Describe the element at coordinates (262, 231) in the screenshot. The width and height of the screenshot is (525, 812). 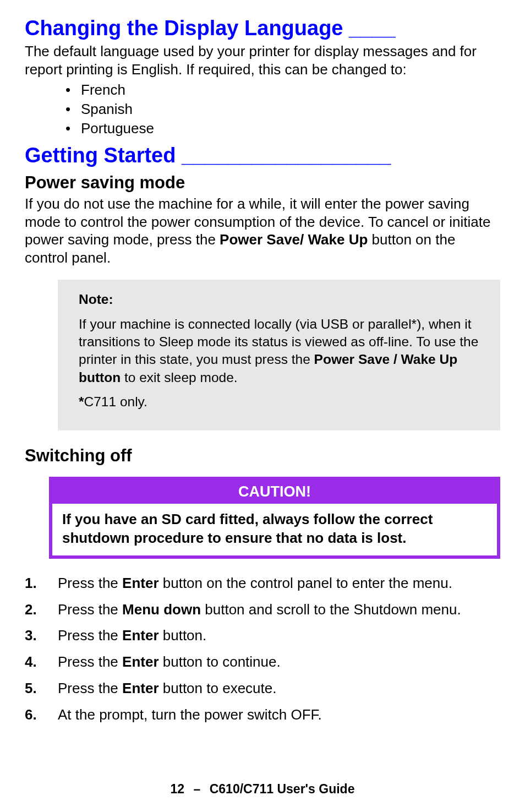
I see `power-saving-paragraph: If you do not use the machine for a whil…` at that location.